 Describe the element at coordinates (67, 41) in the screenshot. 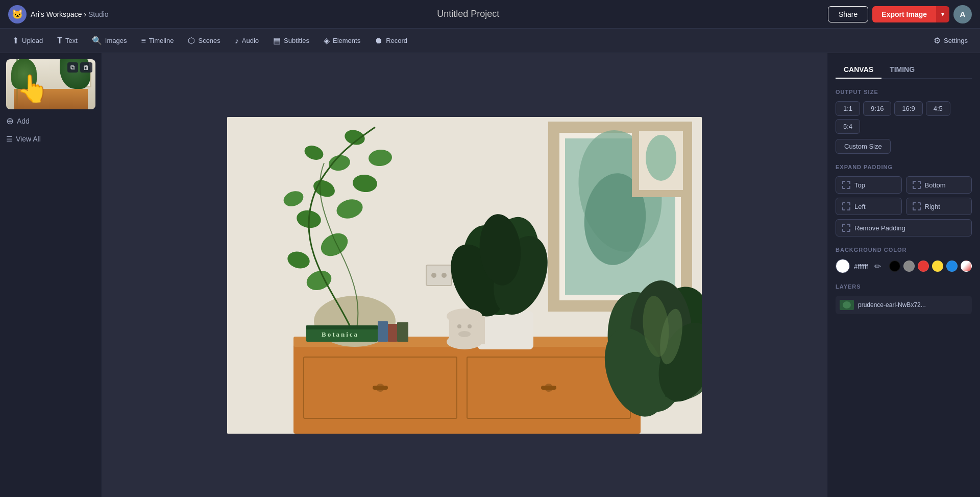

I see `toolbar-text: T Text` at that location.